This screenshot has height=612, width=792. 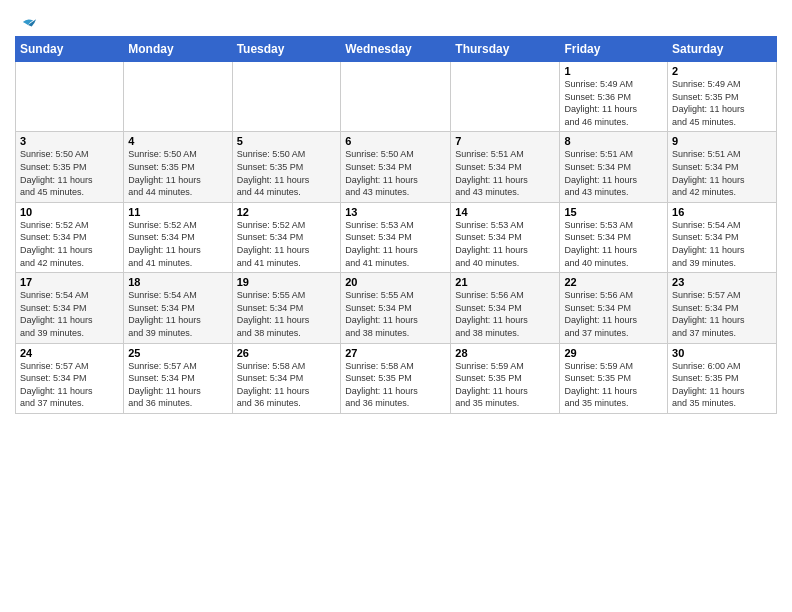 I want to click on day-cell: 28Sunrise: 5:59 AM Sunset: 5:35 PM Dayli…, so click(x=506, y=378).